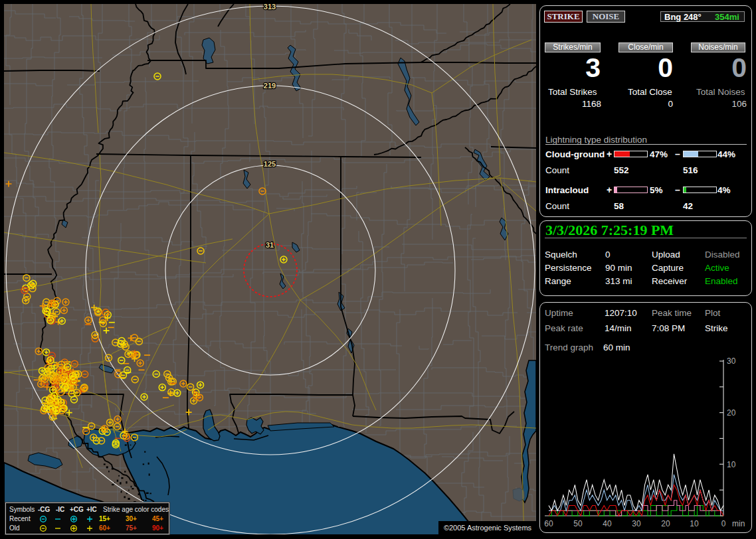 Image resolution: width=756 pixels, height=539 pixels. What do you see at coordinates (270, 164) in the screenshot?
I see `svg-text: 125` at bounding box center [270, 164].